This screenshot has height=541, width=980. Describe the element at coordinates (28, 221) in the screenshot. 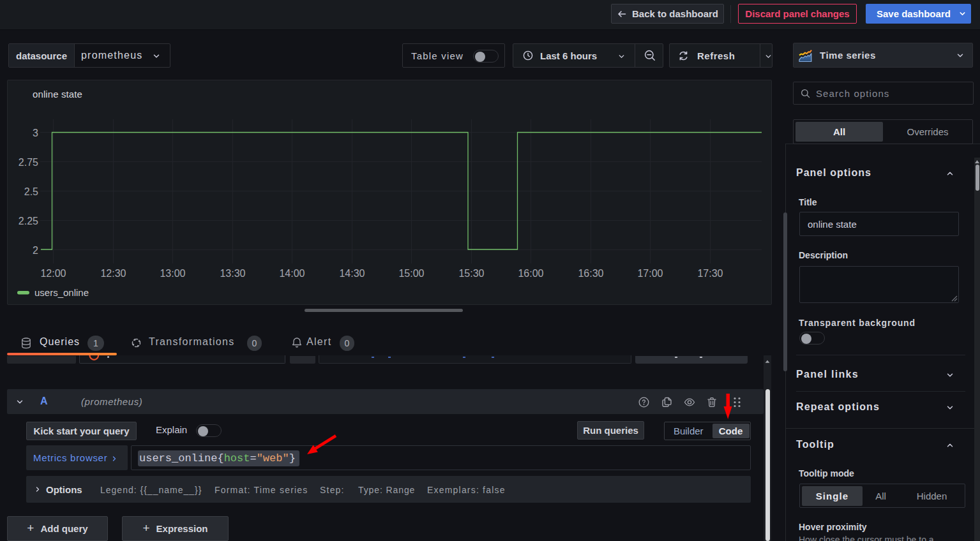

I see `svg-text: 2.25` at that location.